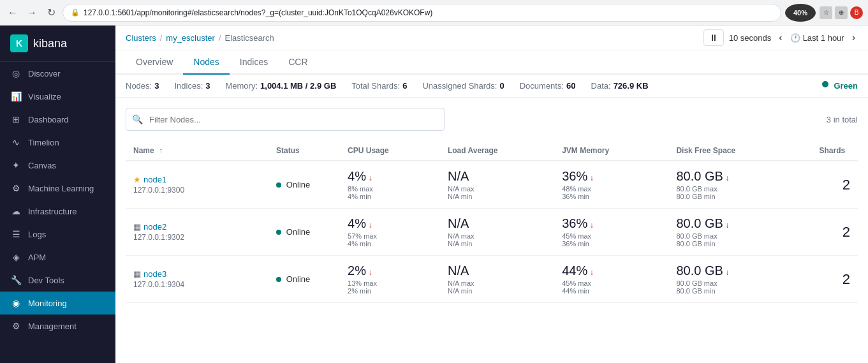 This screenshot has width=868, height=363. Describe the element at coordinates (16, 234) in the screenshot. I see `logs-icon: ☰` at that location.